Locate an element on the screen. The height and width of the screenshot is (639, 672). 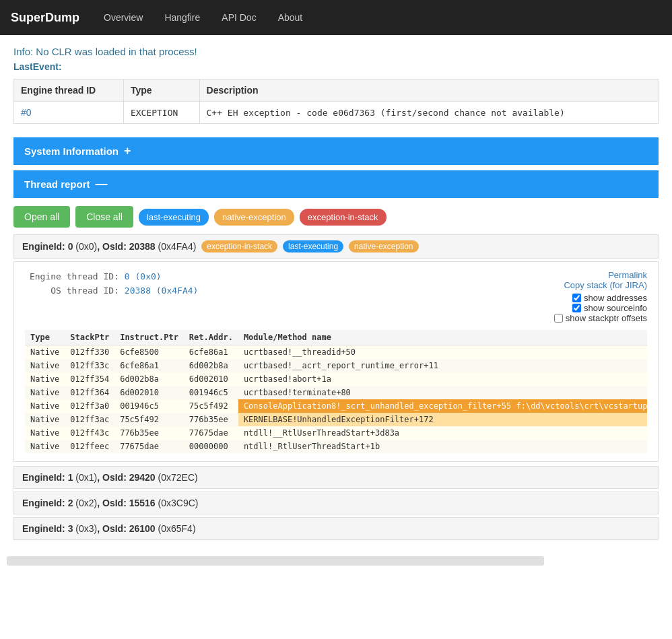
nav-hangfire: Hangfire is located at coordinates (182, 18).